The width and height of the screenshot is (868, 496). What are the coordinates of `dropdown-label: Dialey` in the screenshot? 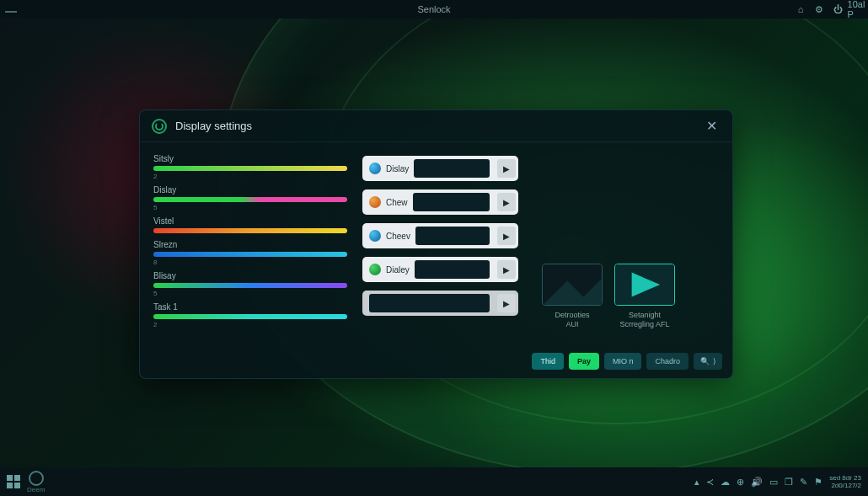 It's located at (398, 269).